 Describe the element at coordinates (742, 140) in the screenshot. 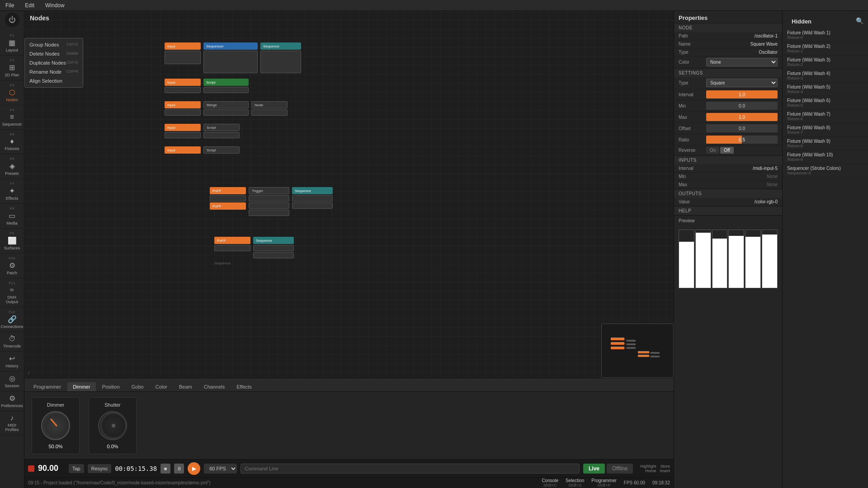

I see `ratio-bar: 0.5` at that location.